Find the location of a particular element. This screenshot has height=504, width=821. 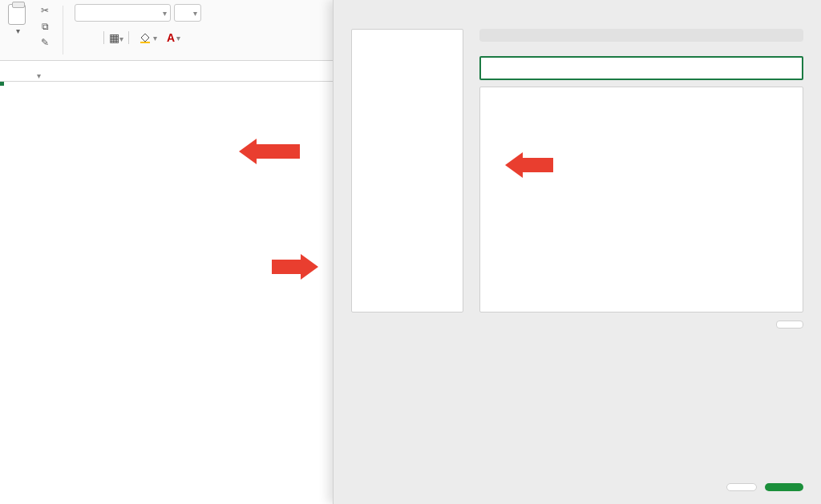

paste-button: ▾ is located at coordinates (17, 19).